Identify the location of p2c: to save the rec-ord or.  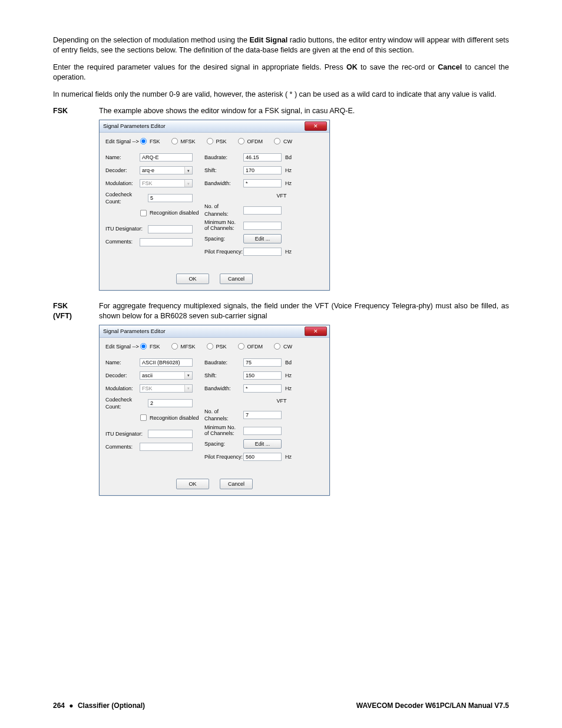
(398, 67).